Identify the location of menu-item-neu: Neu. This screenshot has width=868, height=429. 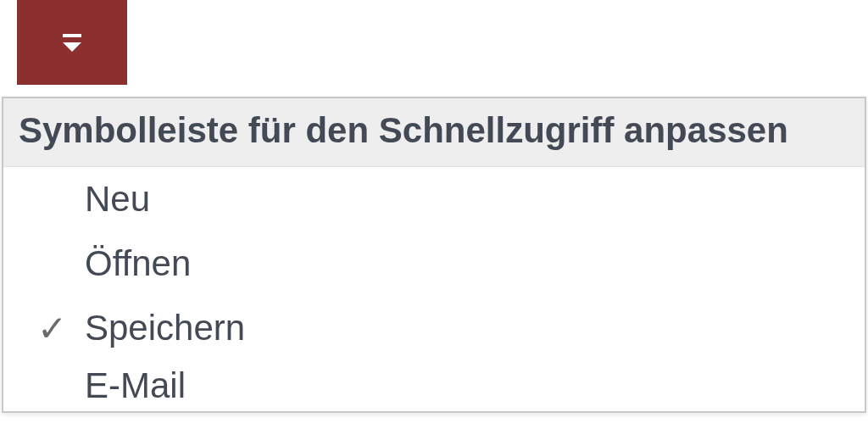
(434, 199).